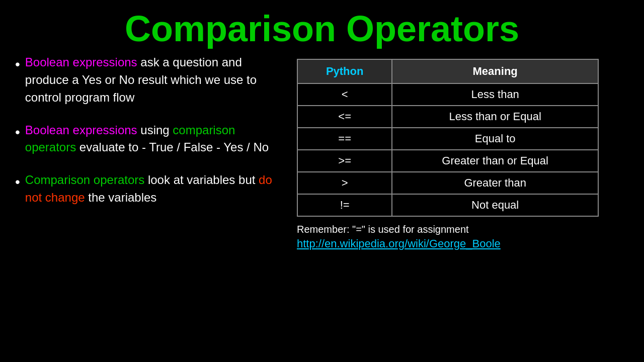  Describe the element at coordinates (345, 161) in the screenshot. I see `table-cell-python: >=` at that location.